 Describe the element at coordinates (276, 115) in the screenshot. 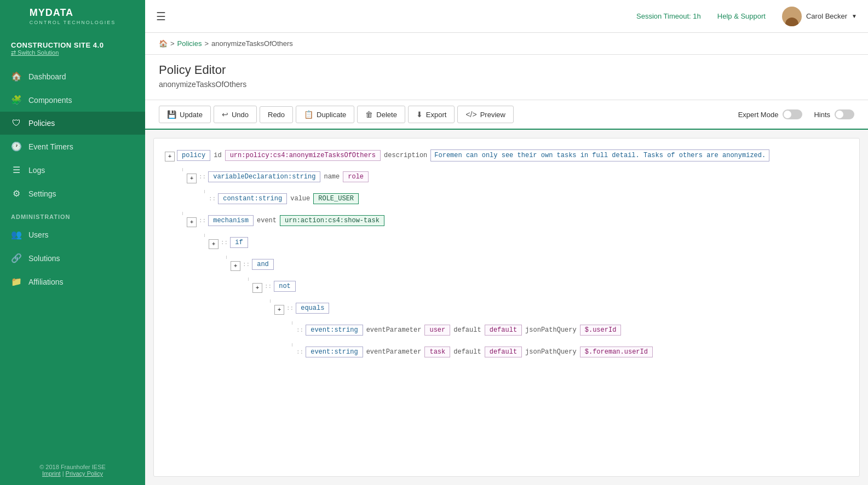

I see `redo-button: Redo` at that location.